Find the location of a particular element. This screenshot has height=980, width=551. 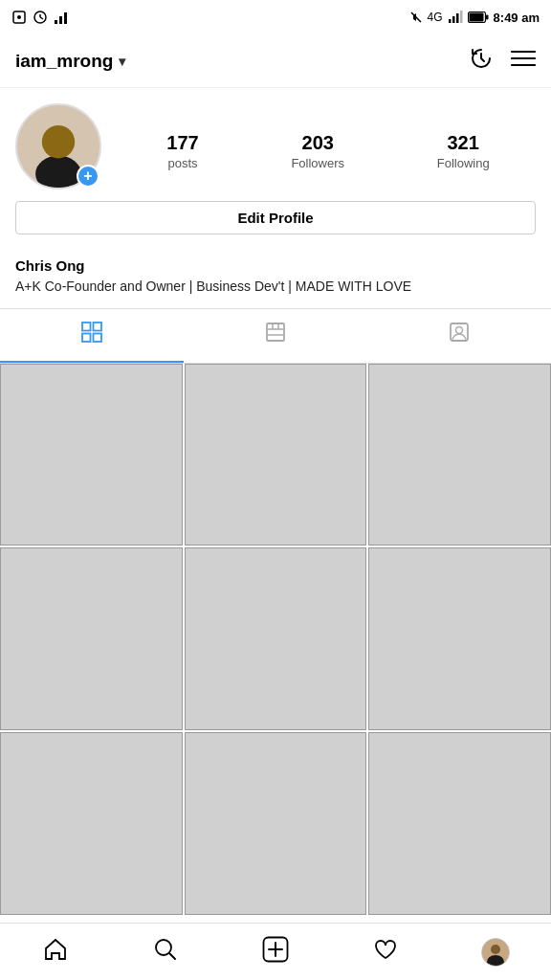

tab-grid is located at coordinates (92, 336).